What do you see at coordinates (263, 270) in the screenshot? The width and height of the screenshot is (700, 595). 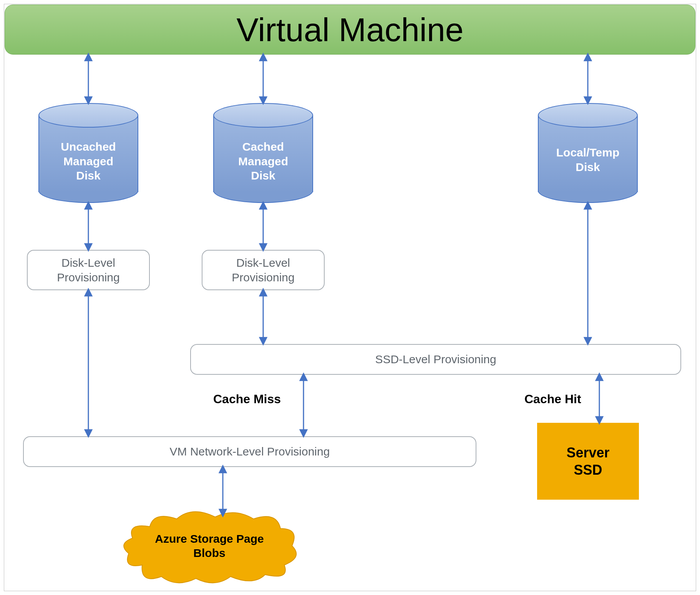 I see `box-disk-provisioning-2-label: Disk-Level Provisioning` at bounding box center [263, 270].